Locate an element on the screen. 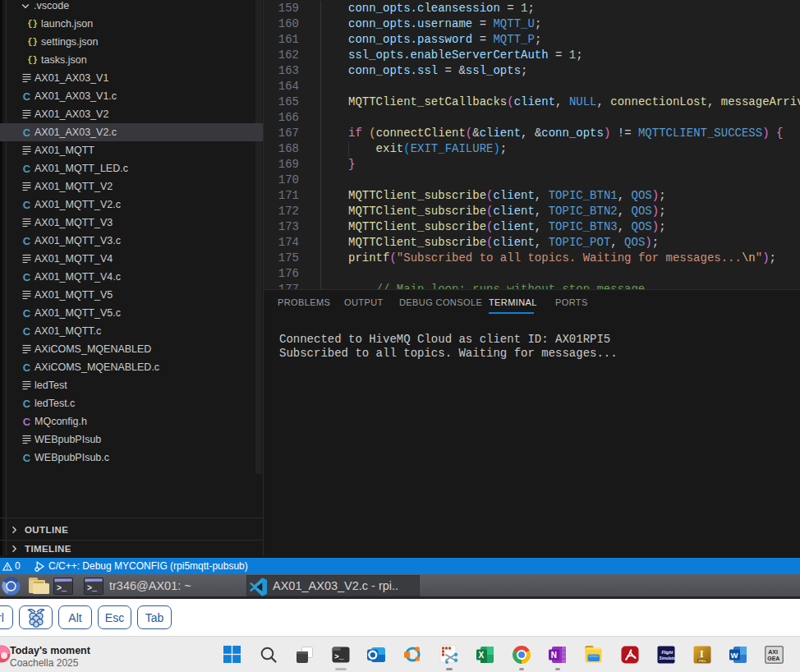 This screenshot has width=800, height=672. svg-text: Flight is located at coordinates (667, 652).